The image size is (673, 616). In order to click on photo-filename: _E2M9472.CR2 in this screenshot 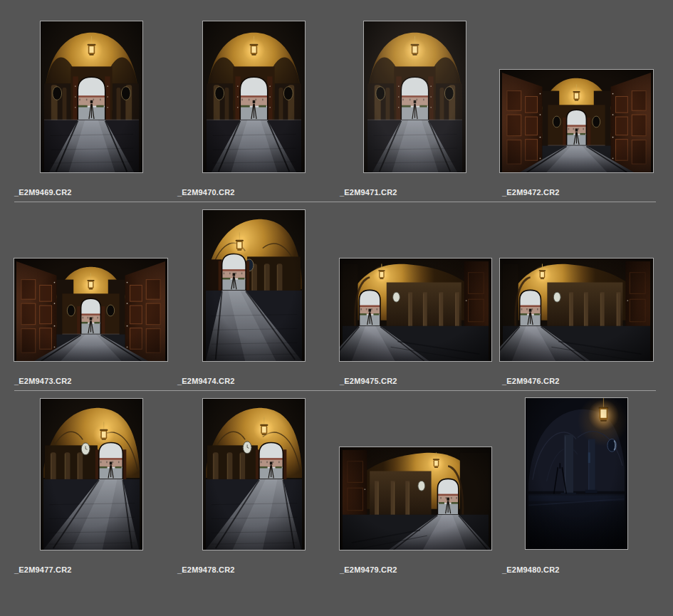, I will do `click(531, 192)`.